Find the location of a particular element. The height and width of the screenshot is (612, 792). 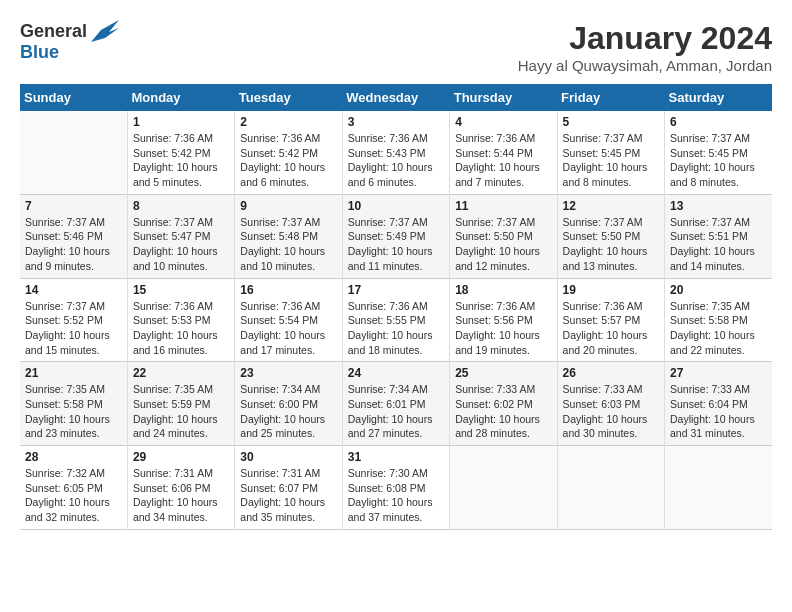

calendar-cell: 20Sunrise: 7:35 AM Sunset: 5:58 PM Dayli… is located at coordinates (718, 320).